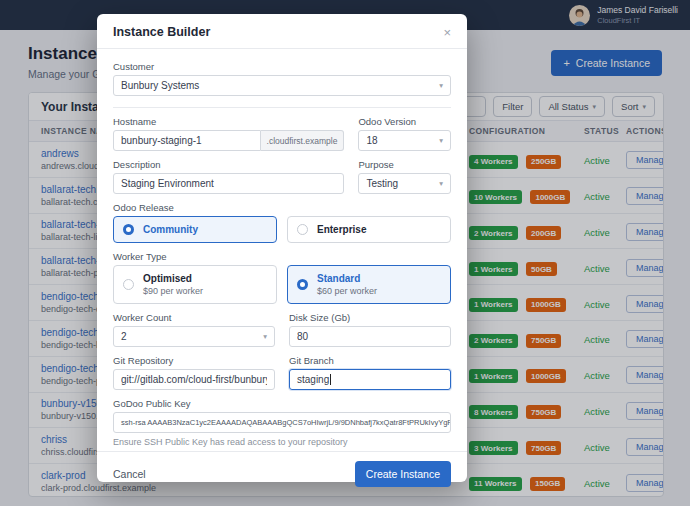  I want to click on worker-count-label: Worker Count, so click(194, 318).